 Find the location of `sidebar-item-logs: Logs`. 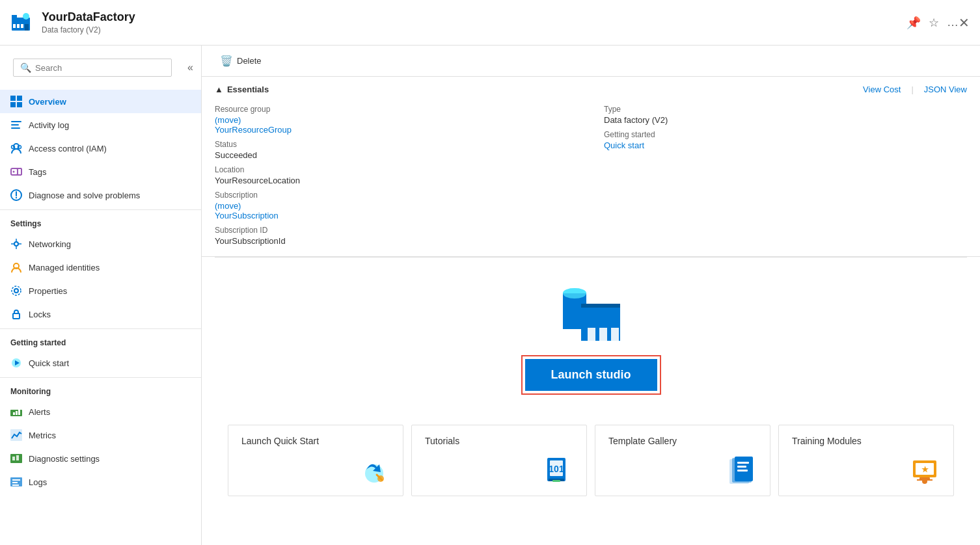

sidebar-item-logs: Logs is located at coordinates (100, 482).